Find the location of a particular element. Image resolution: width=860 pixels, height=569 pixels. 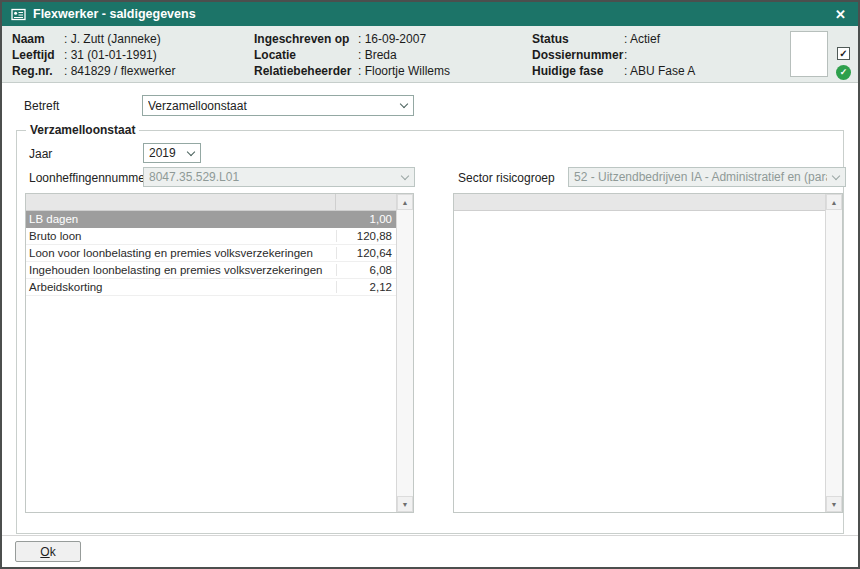

row-name: Loon voor loonbelasting en premies volks… is located at coordinates (181, 253).